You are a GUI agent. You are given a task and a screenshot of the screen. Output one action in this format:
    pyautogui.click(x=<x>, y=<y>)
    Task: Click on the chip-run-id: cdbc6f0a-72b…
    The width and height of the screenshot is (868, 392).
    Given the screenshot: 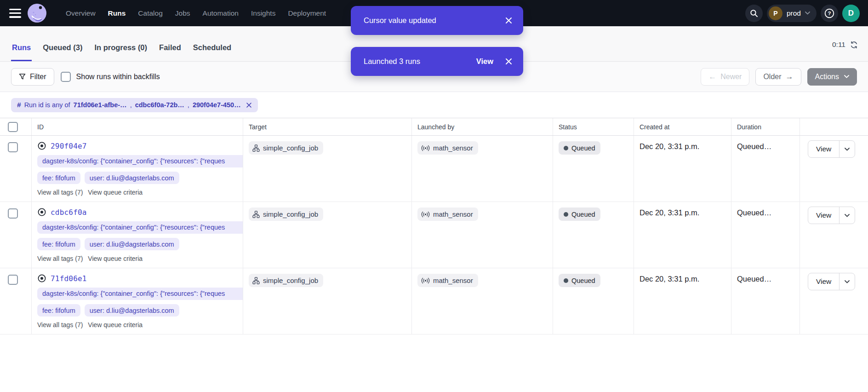 What is the action you would take?
    pyautogui.click(x=160, y=105)
    